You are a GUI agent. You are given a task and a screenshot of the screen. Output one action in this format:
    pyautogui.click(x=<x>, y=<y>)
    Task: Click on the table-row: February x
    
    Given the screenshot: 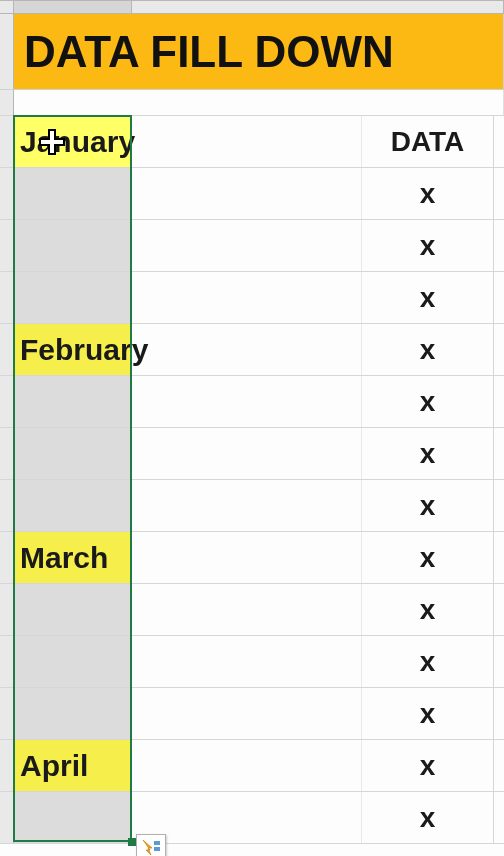 What is the action you would take?
    pyautogui.click(x=252, y=350)
    